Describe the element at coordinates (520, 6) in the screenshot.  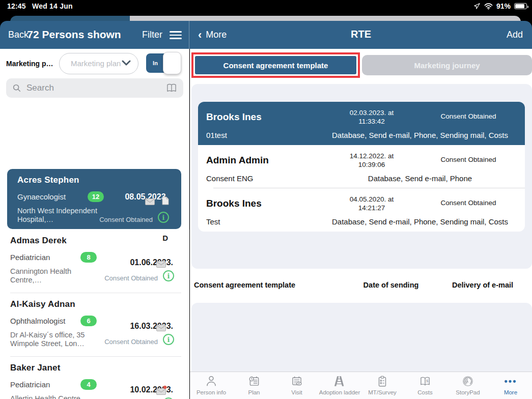
I see `battery-icon` at that location.